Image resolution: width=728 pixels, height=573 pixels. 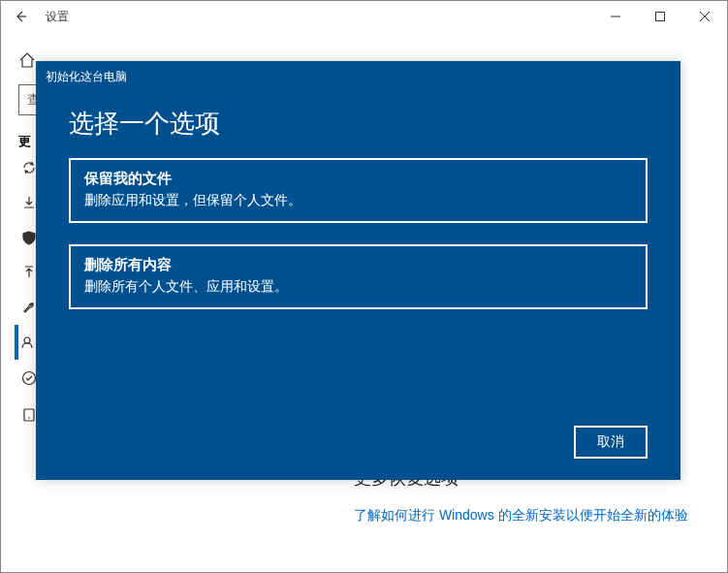 What do you see at coordinates (20, 16) in the screenshot?
I see `back-button` at bounding box center [20, 16].